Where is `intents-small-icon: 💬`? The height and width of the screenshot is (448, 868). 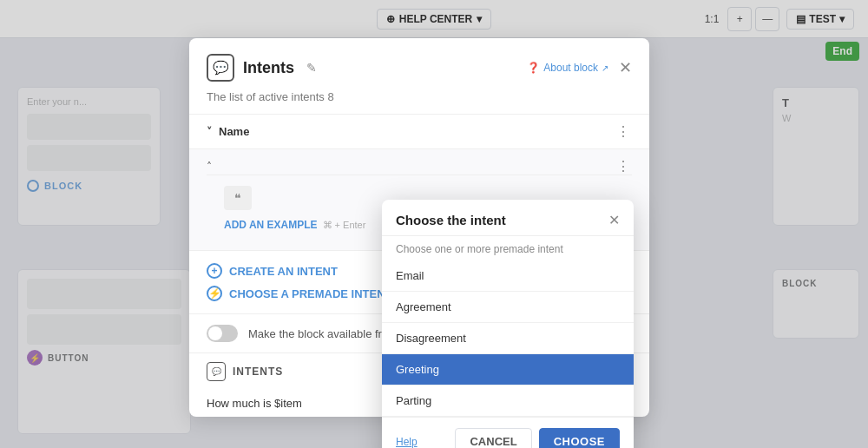
intents-small-icon: 💬 is located at coordinates (216, 372).